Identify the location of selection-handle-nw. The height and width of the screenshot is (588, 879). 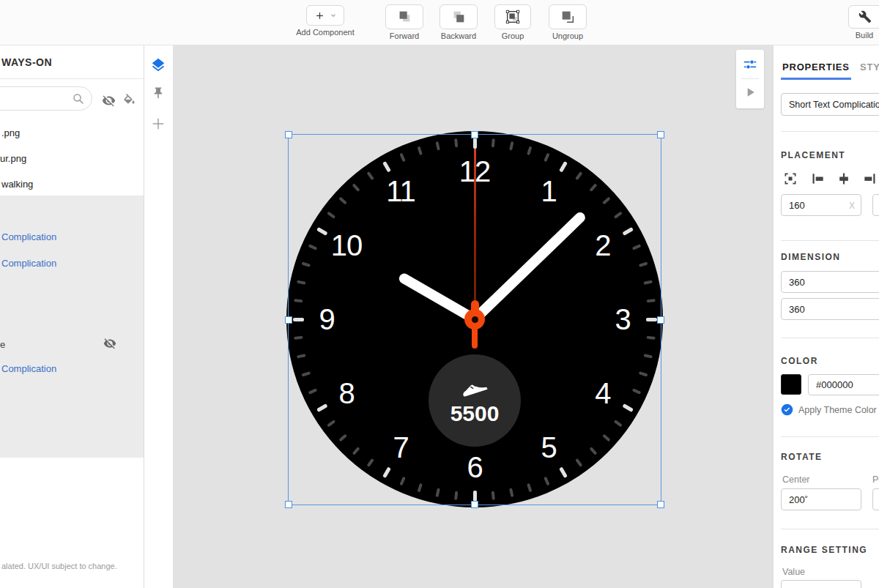
(289, 135).